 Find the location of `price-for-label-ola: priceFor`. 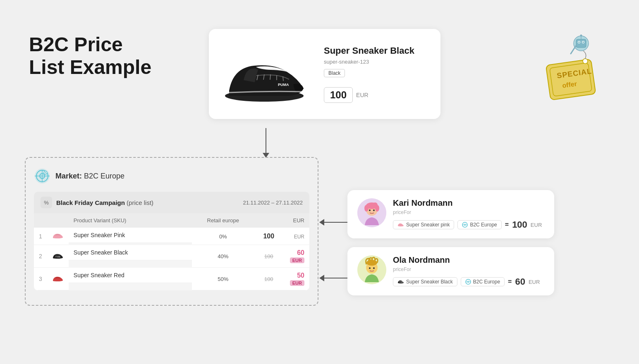

price-for-label-ola: priceFor is located at coordinates (469, 269).